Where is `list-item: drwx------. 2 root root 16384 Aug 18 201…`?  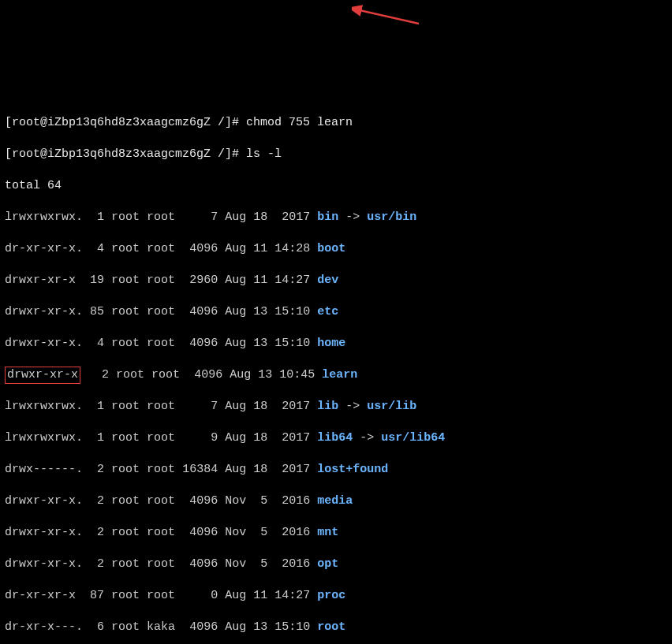 list-item: drwx------. 2 root root 16384 Aug 18 201… is located at coordinates (336, 470).